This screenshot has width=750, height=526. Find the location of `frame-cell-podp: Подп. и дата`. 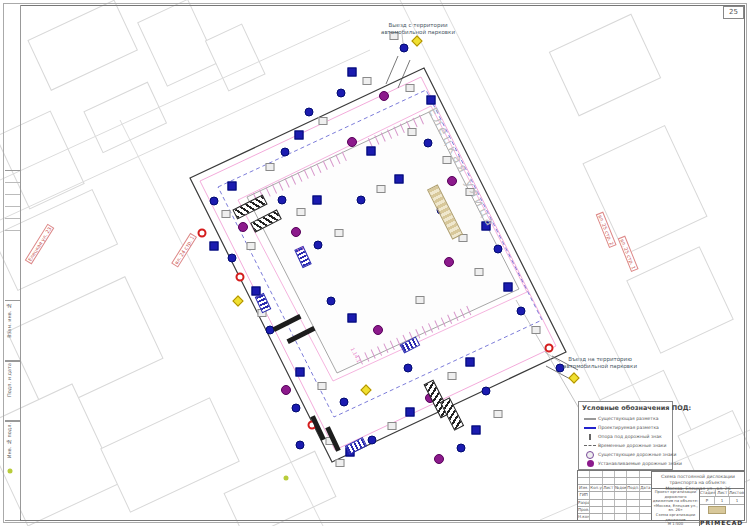

frame-cell-podp: Подп. и дата is located at coordinates (12, 391).